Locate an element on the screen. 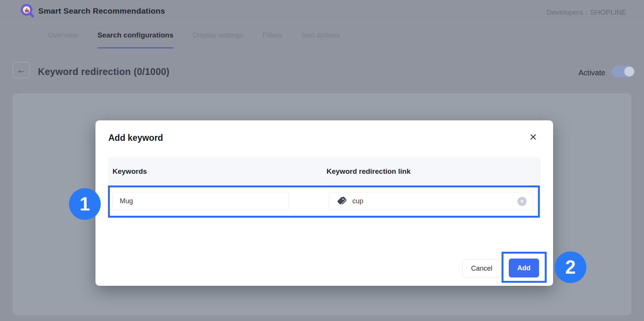 The width and height of the screenshot is (644, 321). cancel-button: Cancel is located at coordinates (482, 268).